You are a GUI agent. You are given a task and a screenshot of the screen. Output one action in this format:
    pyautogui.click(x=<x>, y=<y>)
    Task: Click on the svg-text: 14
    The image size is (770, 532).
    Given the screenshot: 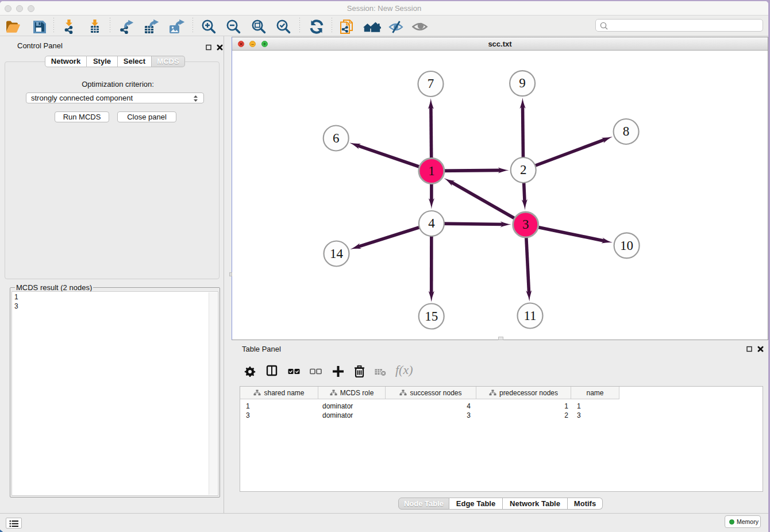 What is the action you would take?
    pyautogui.click(x=337, y=254)
    